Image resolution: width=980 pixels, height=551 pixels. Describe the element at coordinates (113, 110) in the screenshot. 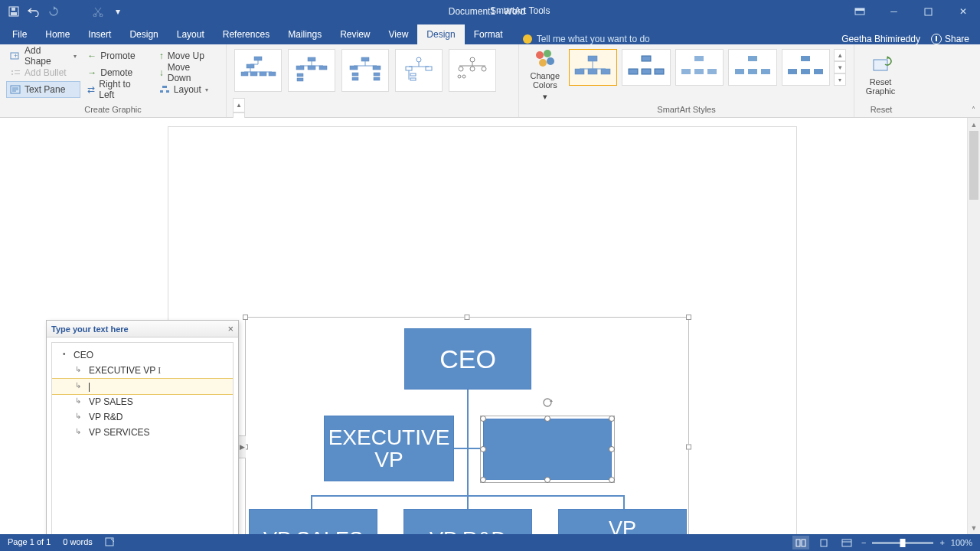

I see `group-label-create: Create Graphic` at that location.